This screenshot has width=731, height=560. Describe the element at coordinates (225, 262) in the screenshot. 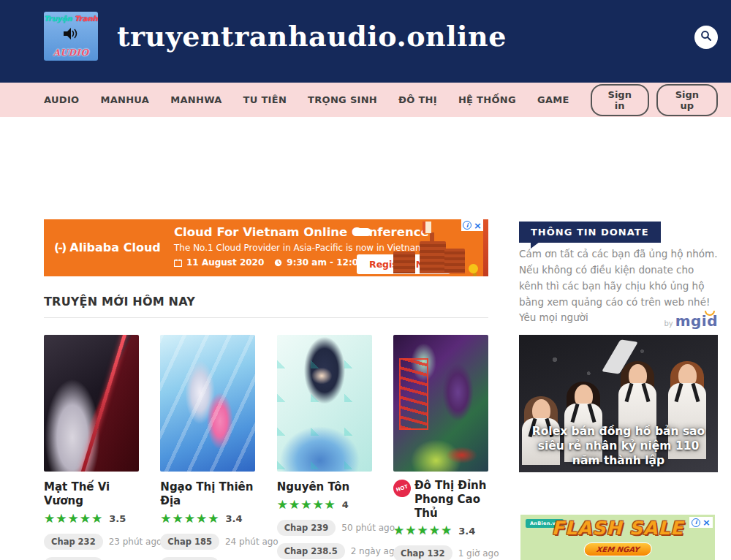

I see `ad-date: 11 August 2020` at that location.